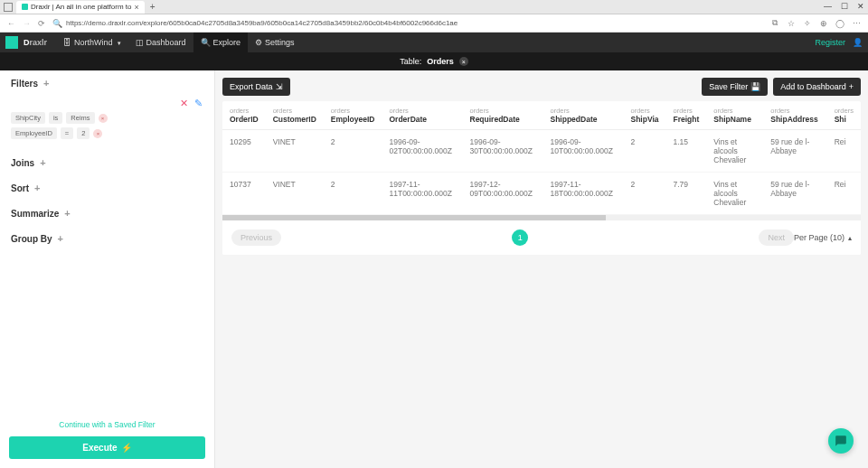 The width and height of the screenshot is (868, 468). What do you see at coordinates (734, 116) in the screenshot?
I see `column-header: ordersShipName` at bounding box center [734, 116].